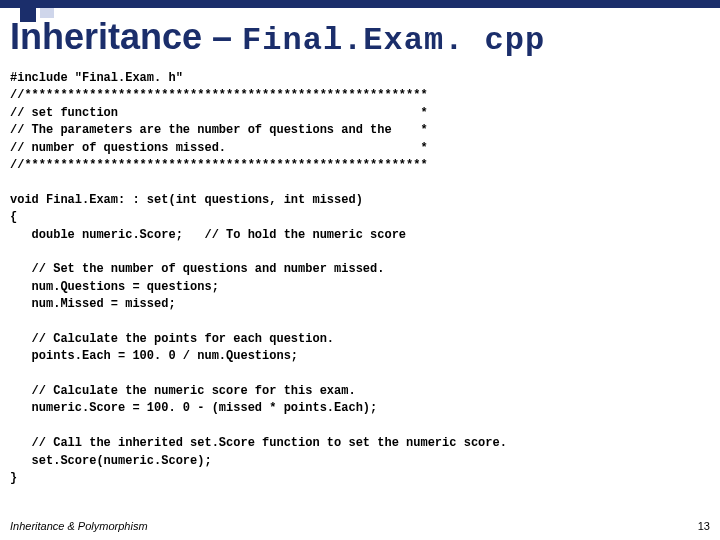 The image size is (720, 540). Describe the element at coordinates (208, 235) in the screenshot. I see `code-line: double numeric.Score; // To hold the num…` at that location.